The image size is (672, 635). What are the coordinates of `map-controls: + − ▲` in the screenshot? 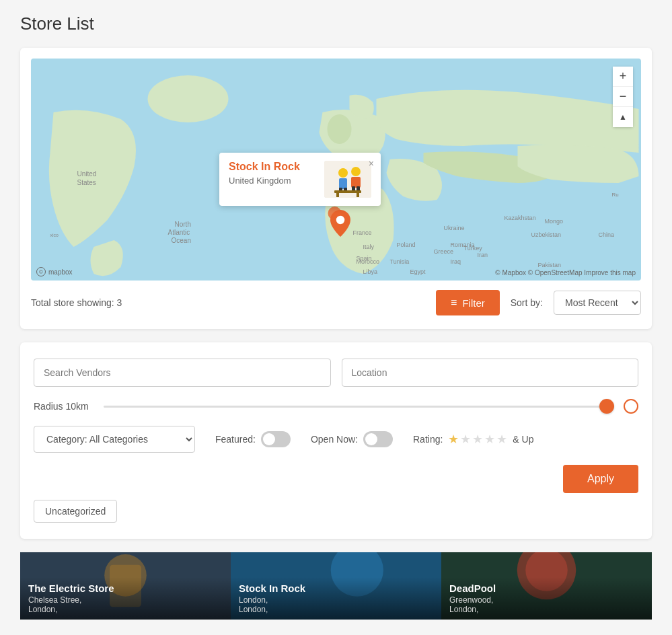 It's located at (623, 97).